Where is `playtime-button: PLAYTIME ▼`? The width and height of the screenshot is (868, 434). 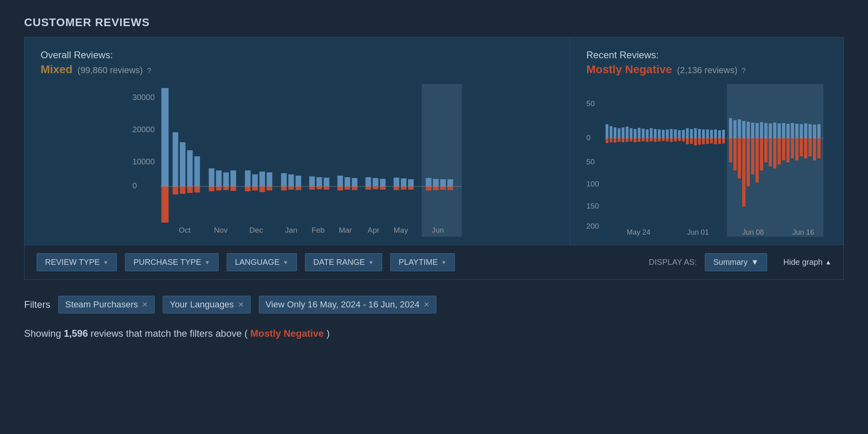
playtime-button: PLAYTIME ▼ is located at coordinates (423, 262).